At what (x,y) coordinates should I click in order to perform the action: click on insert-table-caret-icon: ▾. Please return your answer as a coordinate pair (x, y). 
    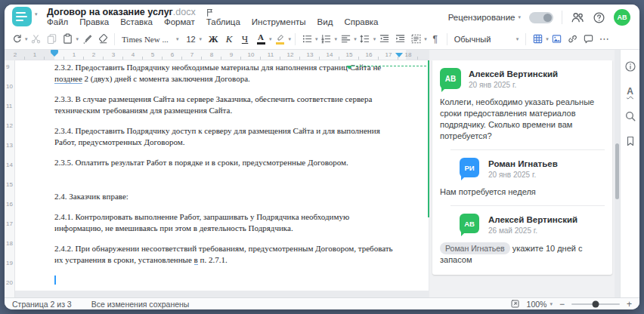
    Looking at the image, I should click on (547, 39).